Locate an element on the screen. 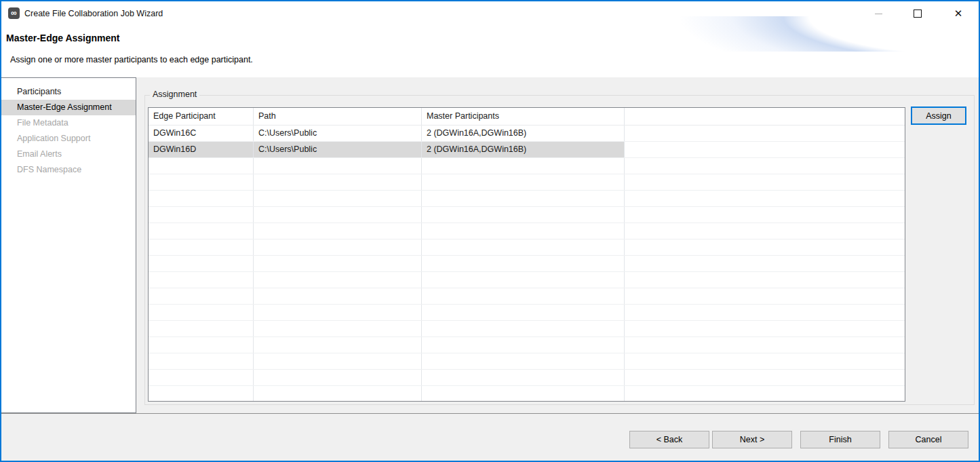 This screenshot has height=462, width=980. table-cell: DGWin16C is located at coordinates (201, 133).